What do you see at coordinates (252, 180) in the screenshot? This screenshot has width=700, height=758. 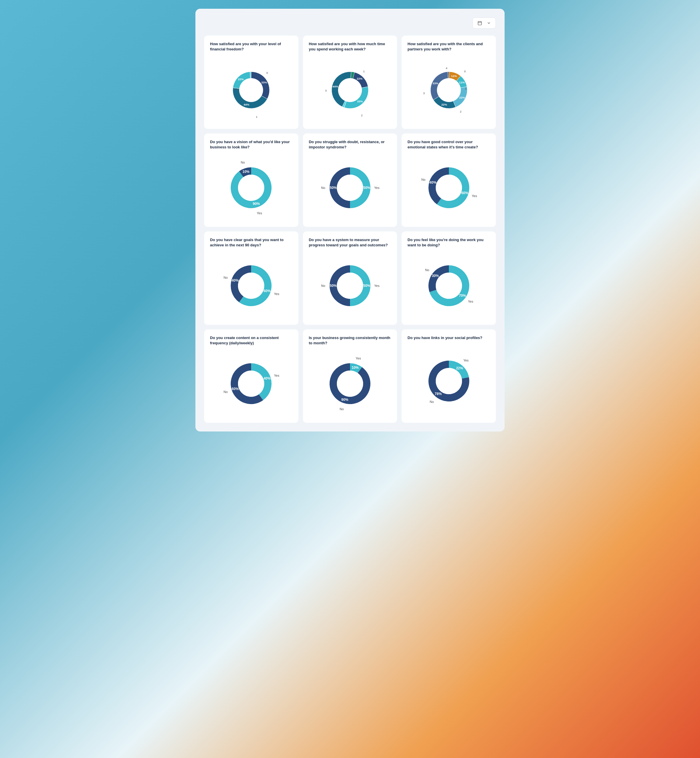 I see `card-4: Do you have a vision of what you'd like …` at bounding box center [252, 180].